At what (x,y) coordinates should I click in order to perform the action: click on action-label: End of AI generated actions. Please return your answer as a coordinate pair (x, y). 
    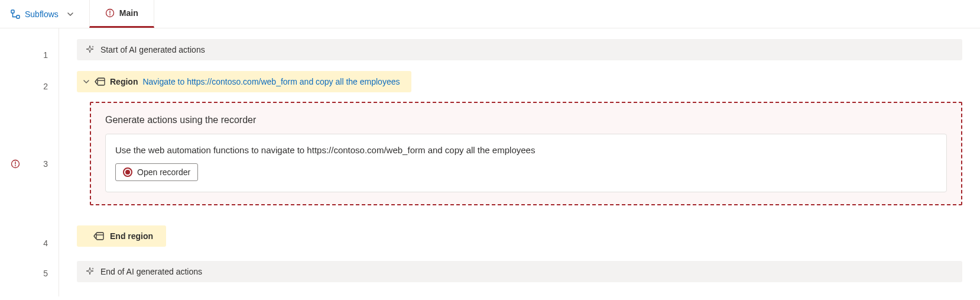
    Looking at the image, I should click on (151, 272).